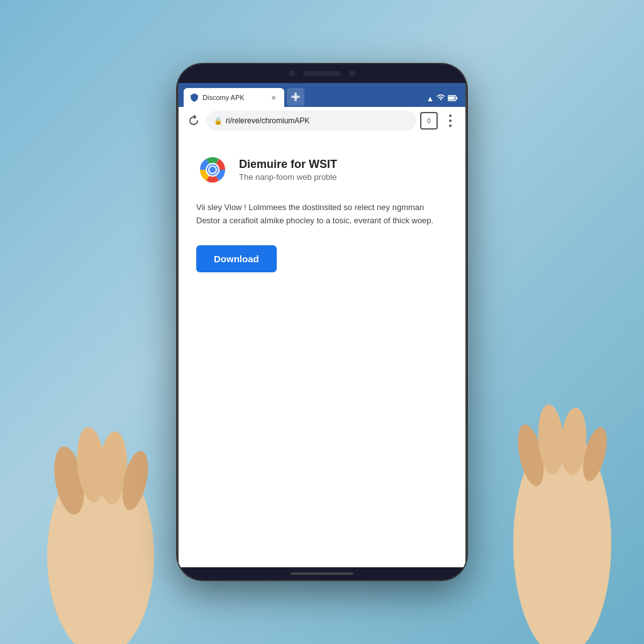  I want to click on app-title: Diemuire for WSIT, so click(343, 165).